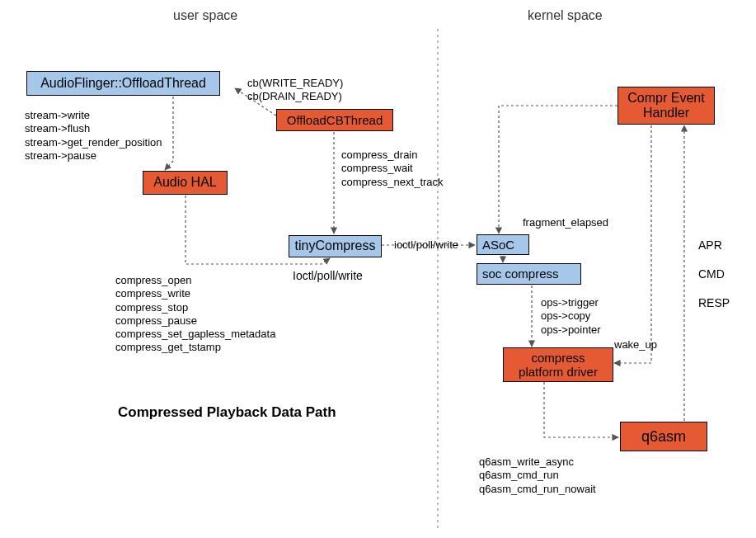 The image size is (756, 538). What do you see at coordinates (328, 276) in the screenshot?
I see `label-ioctl-left: Ioctl/poll/write` at bounding box center [328, 276].